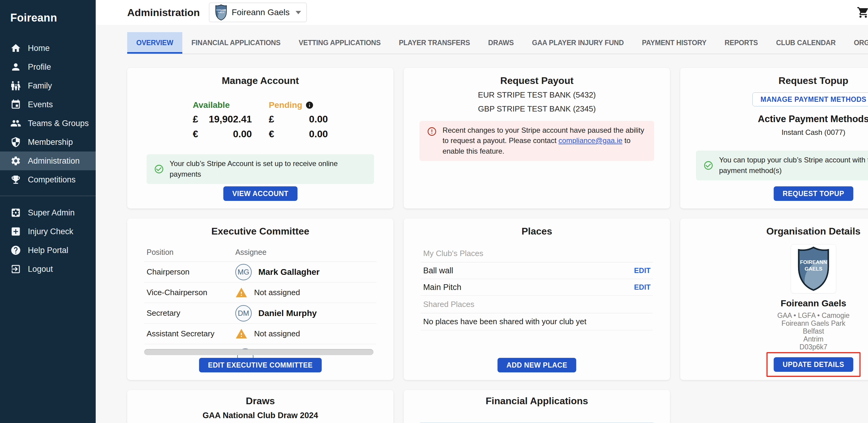 The width and height of the screenshot is (868, 423). Describe the element at coordinates (268, 169) in the screenshot. I see `stripe-success-text: Your club’s Stripe Account is set up to …` at that location.